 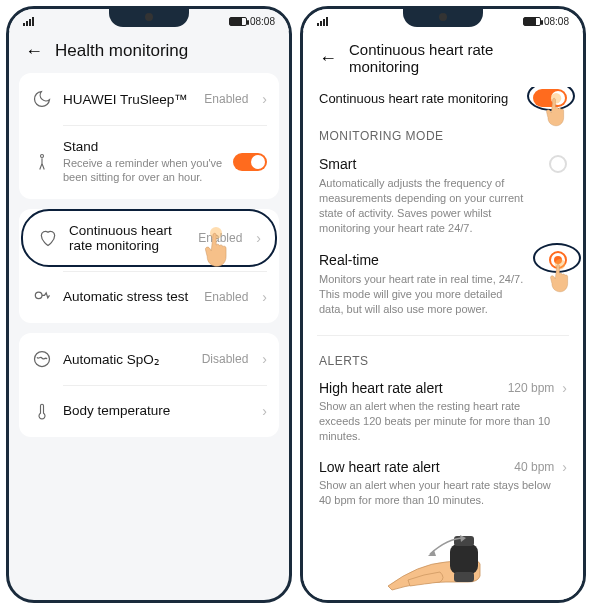 I want to click on page-title: Health monitoring, so click(x=122, y=51).